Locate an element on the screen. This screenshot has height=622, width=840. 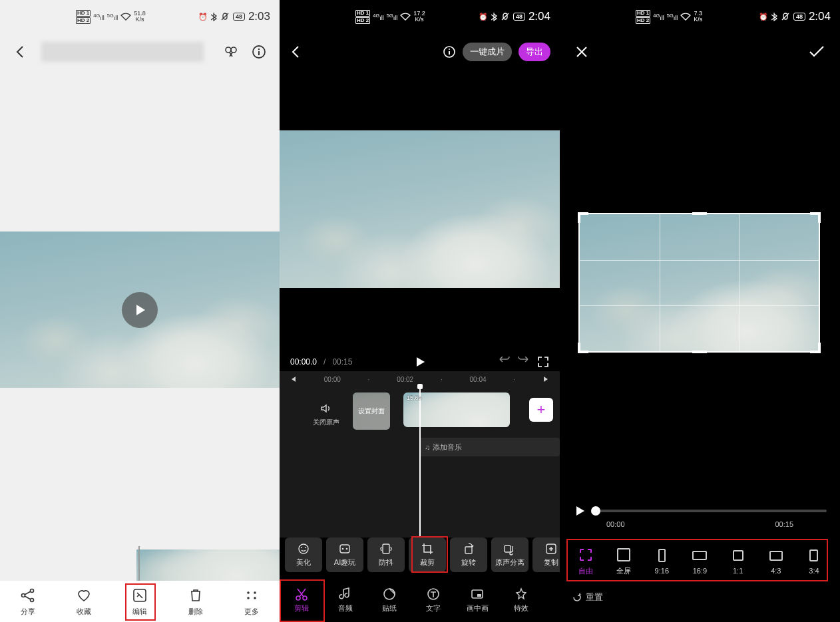
playhead is located at coordinates (420, 462).